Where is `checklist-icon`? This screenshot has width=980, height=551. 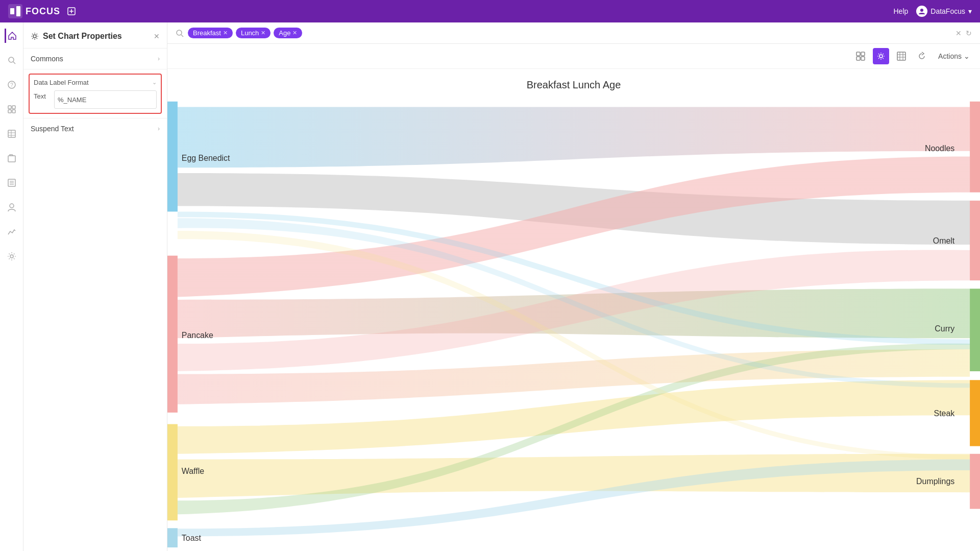 checklist-icon is located at coordinates (12, 183).